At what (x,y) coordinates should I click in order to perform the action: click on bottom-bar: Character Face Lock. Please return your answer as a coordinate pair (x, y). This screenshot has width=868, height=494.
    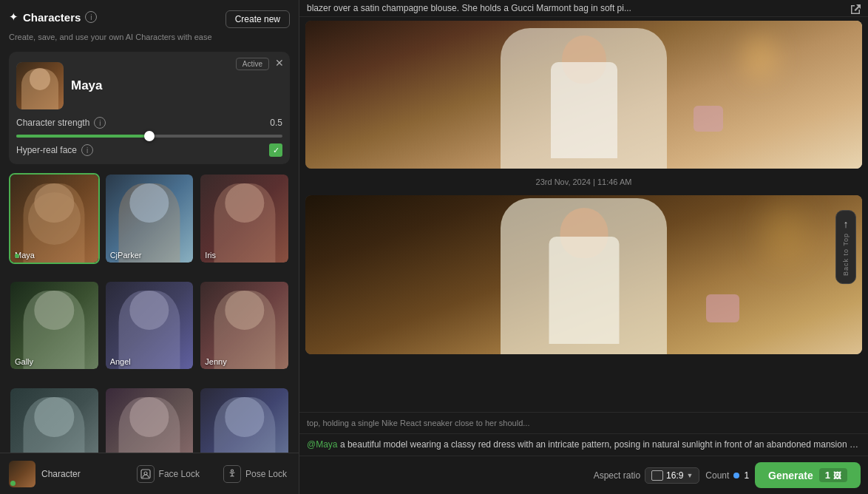
    Looking at the image, I should click on (149, 473).